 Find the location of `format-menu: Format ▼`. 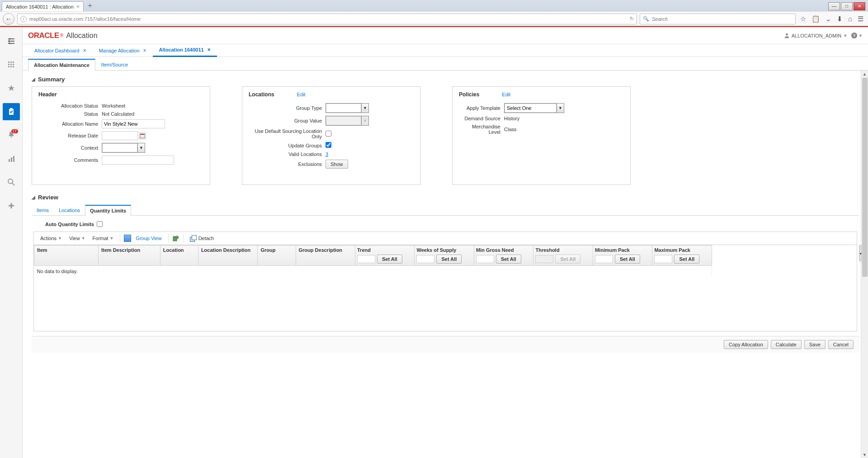

format-menu: Format ▼ is located at coordinates (103, 238).